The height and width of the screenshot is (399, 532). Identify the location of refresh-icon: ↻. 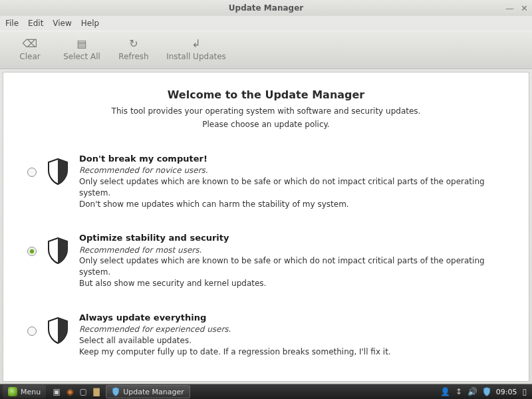
(133, 44).